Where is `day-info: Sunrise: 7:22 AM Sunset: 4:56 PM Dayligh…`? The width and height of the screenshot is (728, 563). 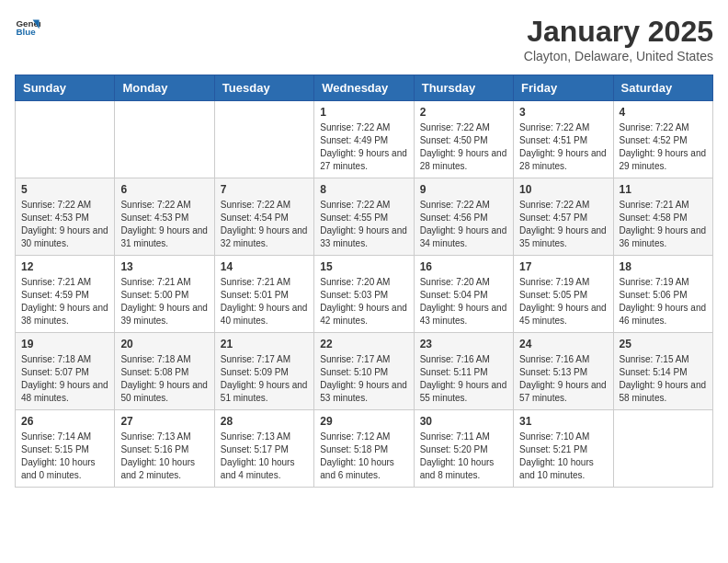 day-info: Sunrise: 7:22 AM Sunset: 4:56 PM Dayligh… is located at coordinates (463, 224).